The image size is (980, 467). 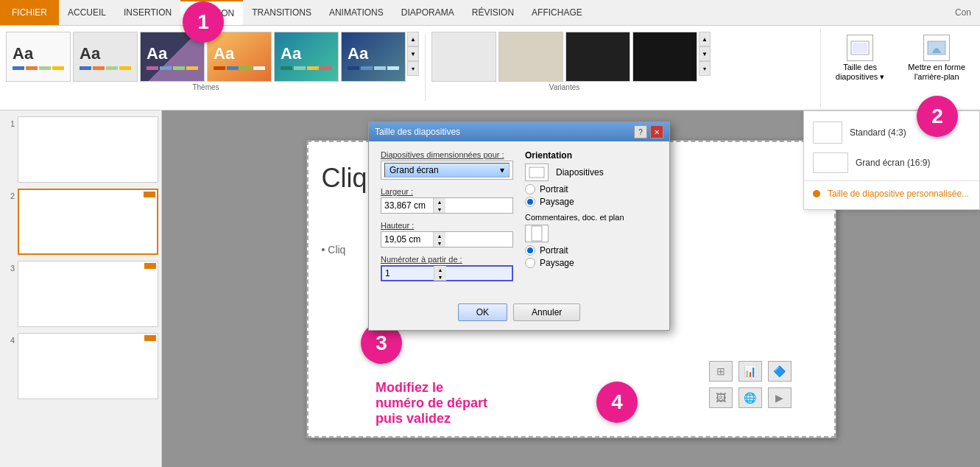 What do you see at coordinates (440, 270) in the screenshot?
I see `numero-spin-up: ▲` at bounding box center [440, 270].